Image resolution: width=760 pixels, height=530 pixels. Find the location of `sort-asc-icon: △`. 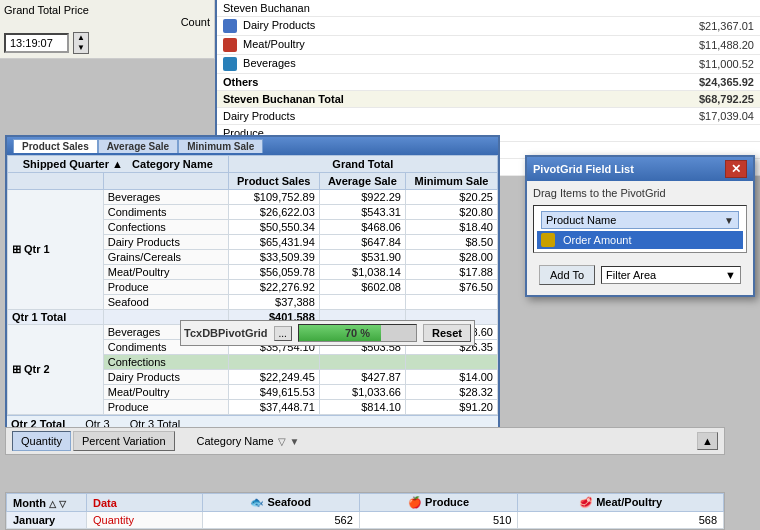

sort-asc-icon: △ is located at coordinates (52, 504).